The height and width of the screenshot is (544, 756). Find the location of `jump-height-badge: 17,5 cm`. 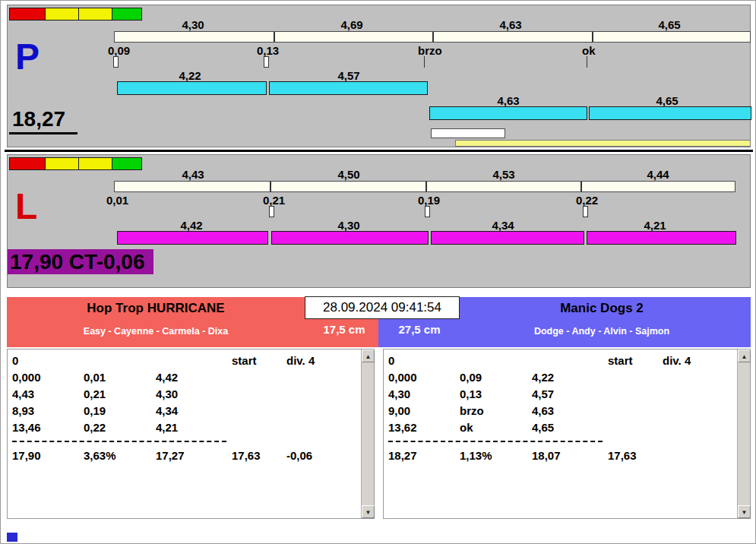

jump-height-badge: 17,5 cm is located at coordinates (344, 330).